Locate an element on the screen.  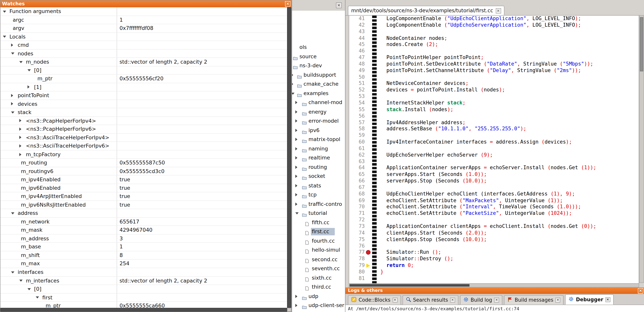
tree-item: channel-mod is located at coordinates (318, 102).